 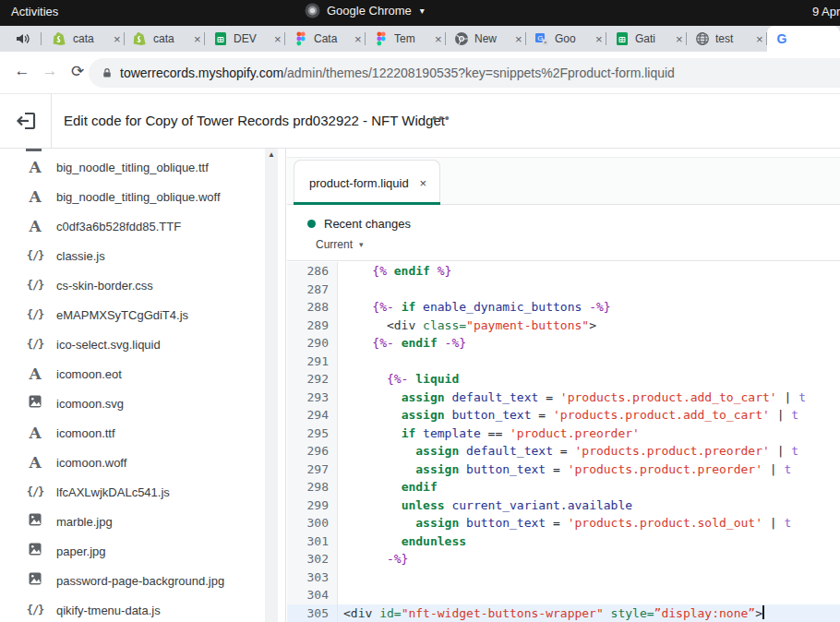 I want to click on browser-tab-g: G, so click(x=803, y=39).